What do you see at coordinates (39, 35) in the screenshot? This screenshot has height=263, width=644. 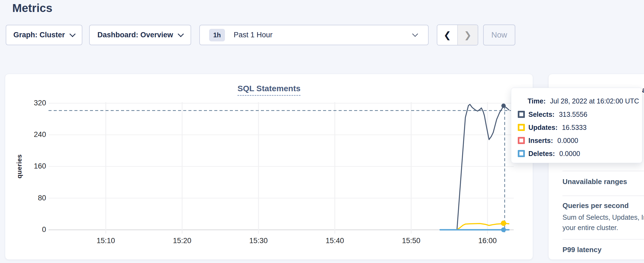 I see `graph-scope-dropdown-label: Graph: Cluster` at bounding box center [39, 35].